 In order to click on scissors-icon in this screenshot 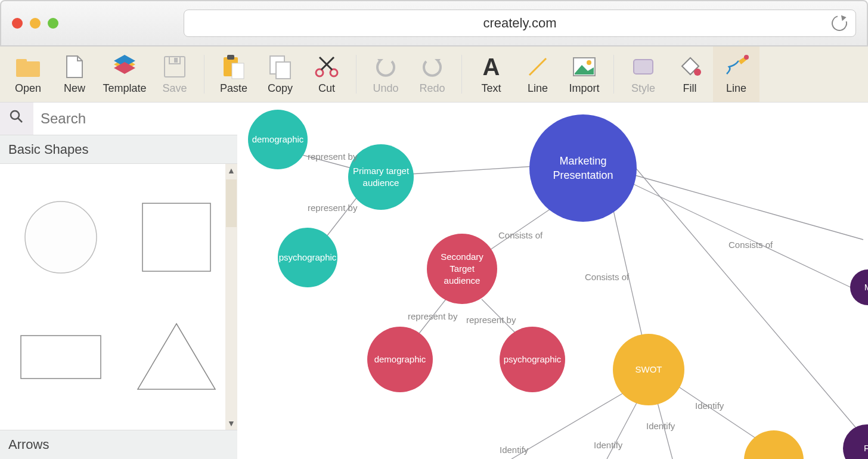, I will do `click(327, 67)`.